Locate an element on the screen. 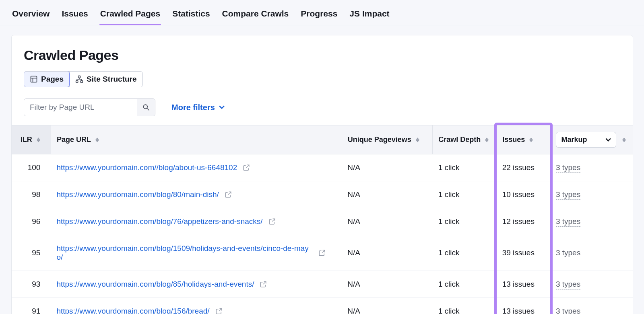 This screenshot has width=644, height=314. page-url-link: https://www.yourdomain.com/blog/85/holid… is located at coordinates (155, 284).